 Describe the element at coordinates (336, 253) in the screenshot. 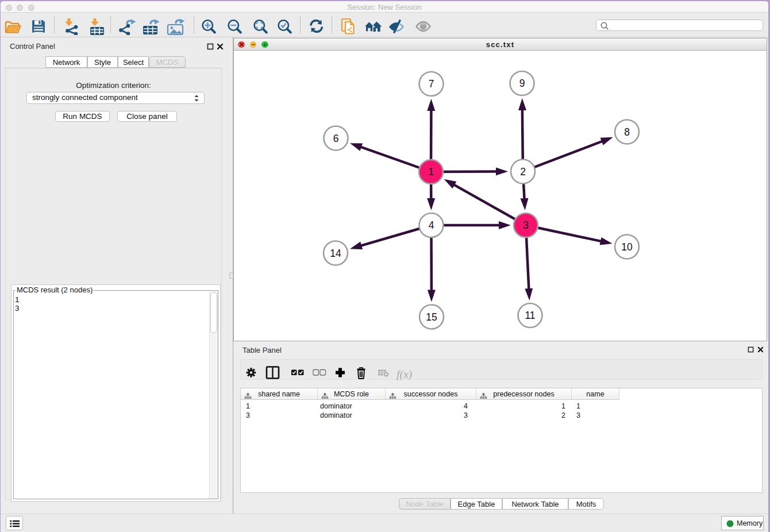

I see `svg-text: 14` at that location.